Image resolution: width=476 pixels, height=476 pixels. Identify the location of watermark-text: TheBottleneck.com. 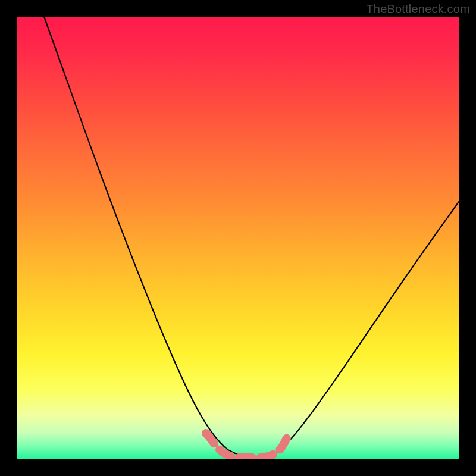
(418, 10).